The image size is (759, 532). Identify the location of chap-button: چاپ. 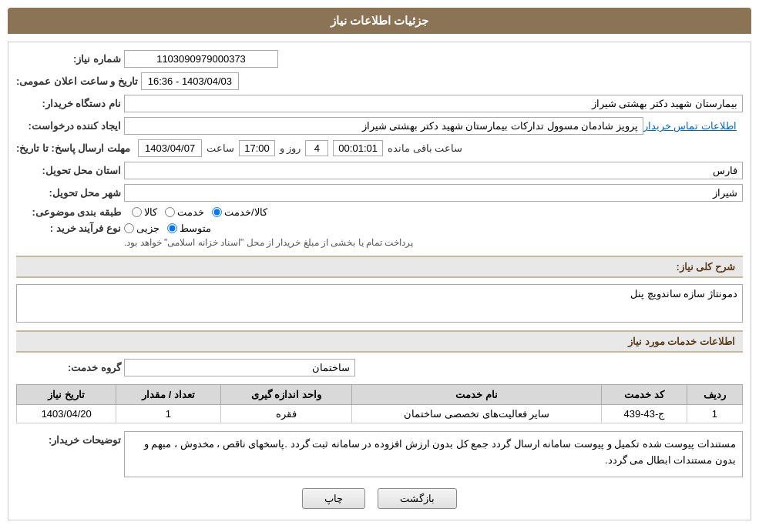
(334, 499).